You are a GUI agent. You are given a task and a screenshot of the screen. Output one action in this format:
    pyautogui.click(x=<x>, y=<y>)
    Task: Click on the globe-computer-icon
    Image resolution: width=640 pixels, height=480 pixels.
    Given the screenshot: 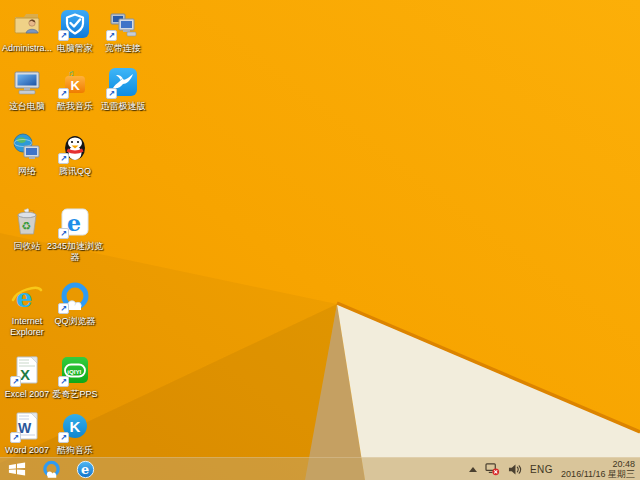 What is the action you would take?
    pyautogui.click(x=27, y=147)
    